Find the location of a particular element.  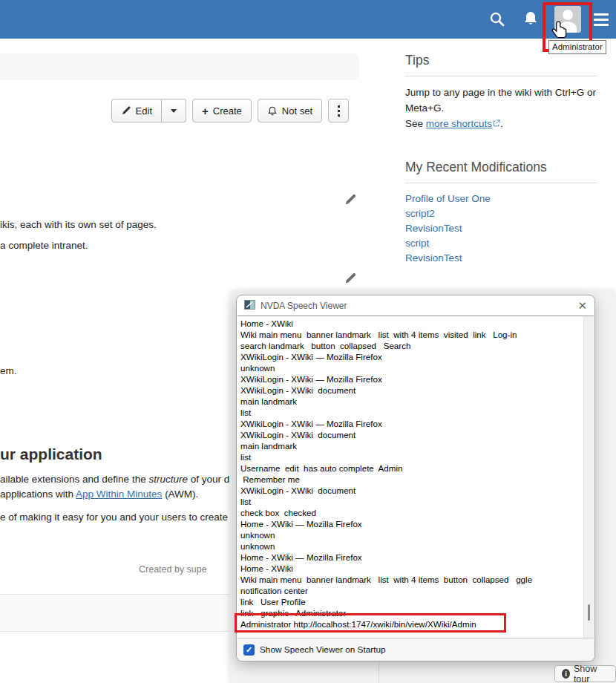

recent-modifications-panel: My Recent Modifications Profile of User … is located at coordinates (501, 212).